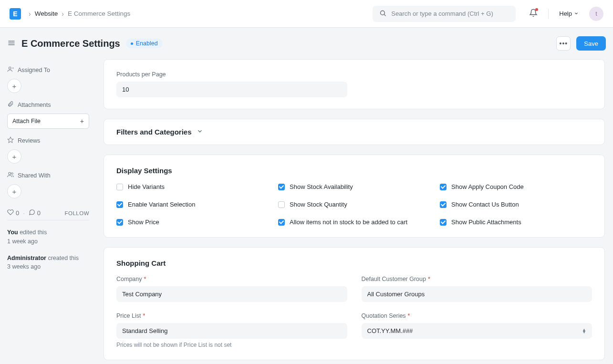 This screenshot has width=613, height=364. I want to click on save-button: Save, so click(591, 43).